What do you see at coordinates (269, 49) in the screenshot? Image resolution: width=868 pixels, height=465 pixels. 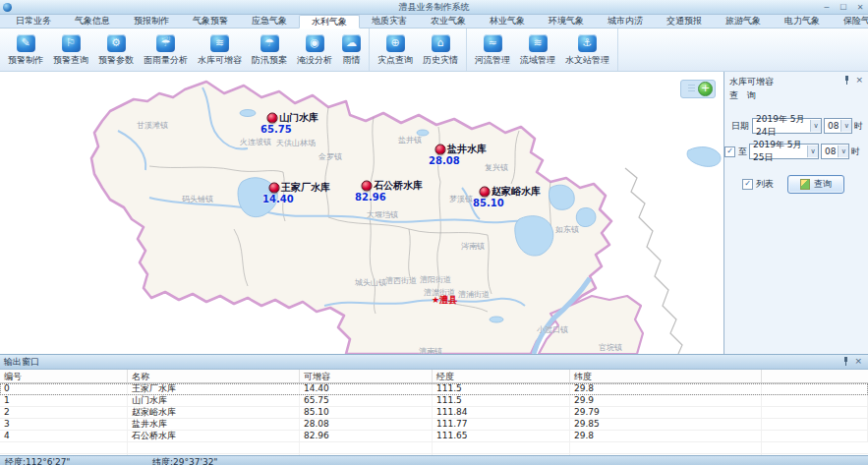 I see `防汛预案-button: ☂防汛预案` at bounding box center [269, 49].